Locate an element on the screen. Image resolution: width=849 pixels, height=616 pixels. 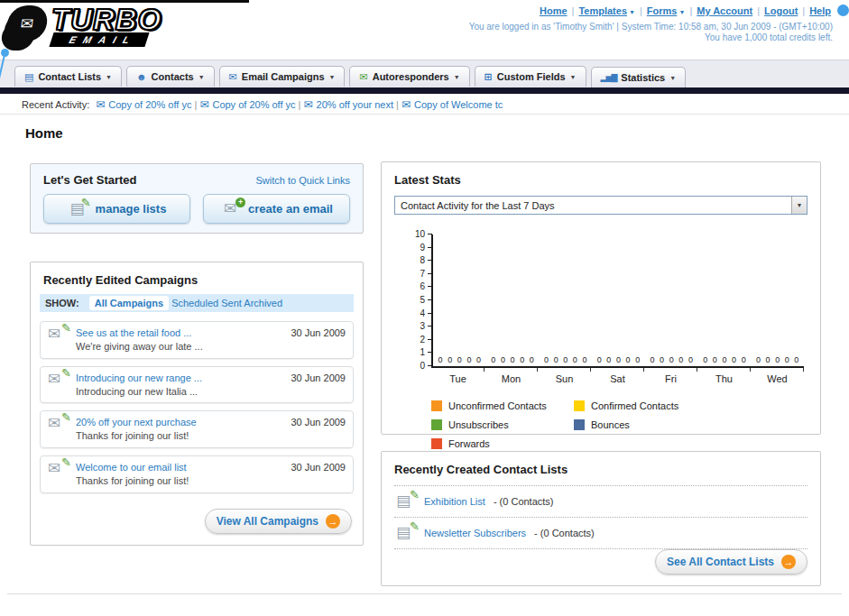
legend-label: Confirmed Contacts is located at coordinates (635, 406).